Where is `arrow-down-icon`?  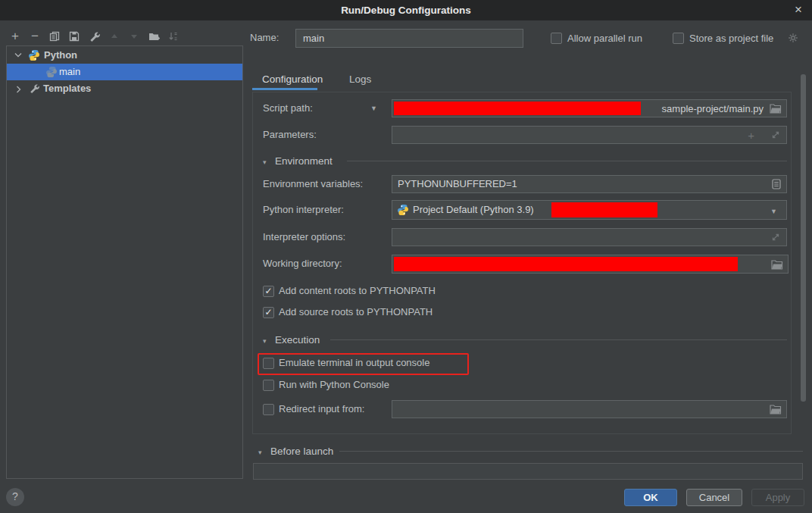 arrow-down-icon is located at coordinates (134, 36).